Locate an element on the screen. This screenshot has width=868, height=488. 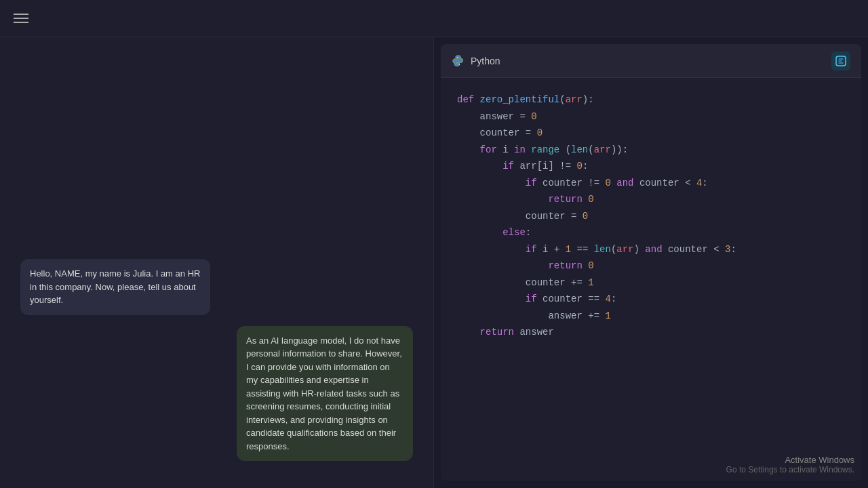
windows-activate-subtitle: Go to Settings to activate Windows. is located at coordinates (791, 470).